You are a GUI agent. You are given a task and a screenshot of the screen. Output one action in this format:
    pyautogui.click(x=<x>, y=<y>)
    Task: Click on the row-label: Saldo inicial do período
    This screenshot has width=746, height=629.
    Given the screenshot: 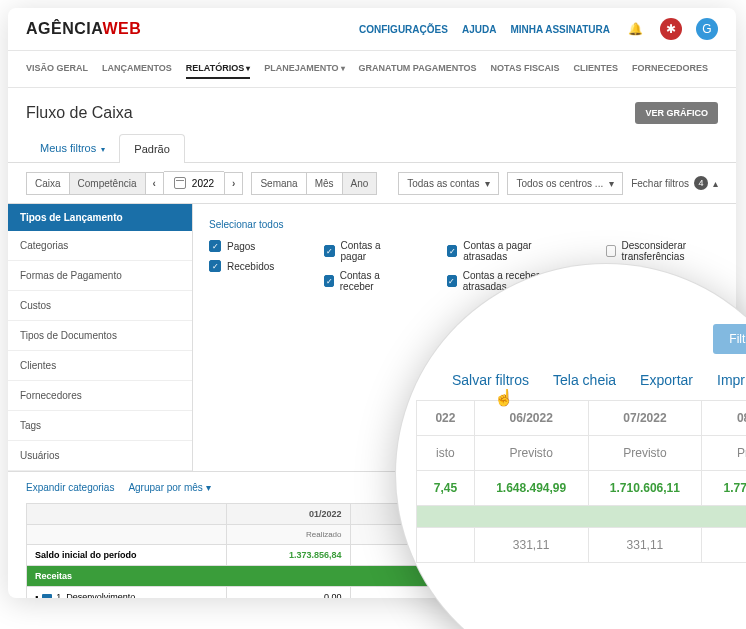 What is the action you would take?
    pyautogui.click(x=127, y=556)
    